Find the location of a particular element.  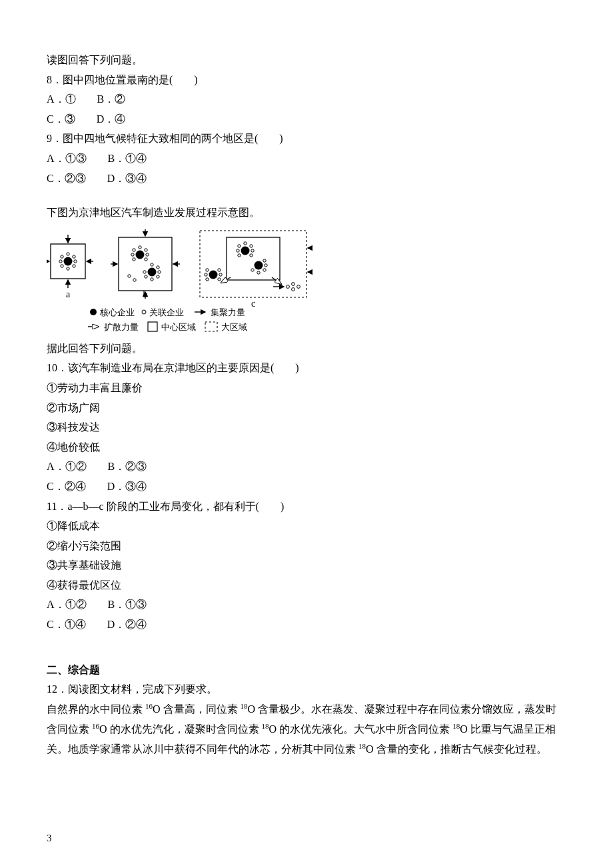

q8-opt-d: D．④ is located at coordinates (111, 119).